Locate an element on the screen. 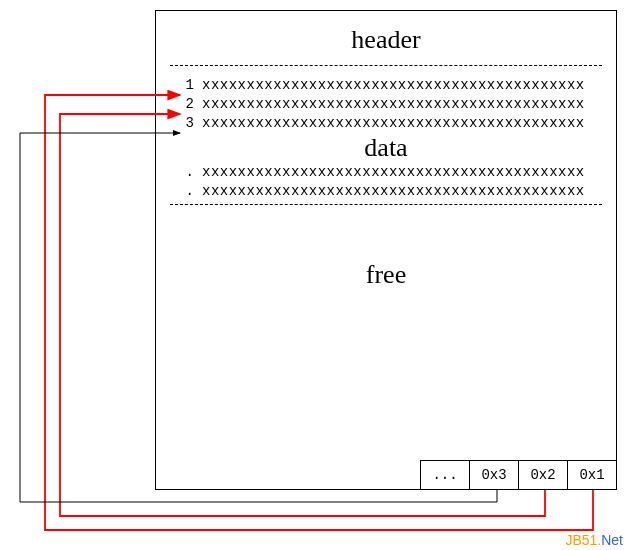 The image size is (635, 550). data-row-dot1: . xxxxxxxxxxxxxxxxxxxxxxxxxxxxxxxxxxxxxx… is located at coordinates (386, 172).